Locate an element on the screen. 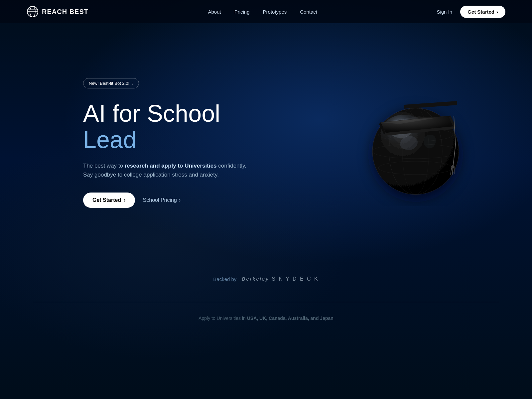 Image resolution: width=532 pixels, height=399 pixels. nav-link-about: About is located at coordinates (214, 12).